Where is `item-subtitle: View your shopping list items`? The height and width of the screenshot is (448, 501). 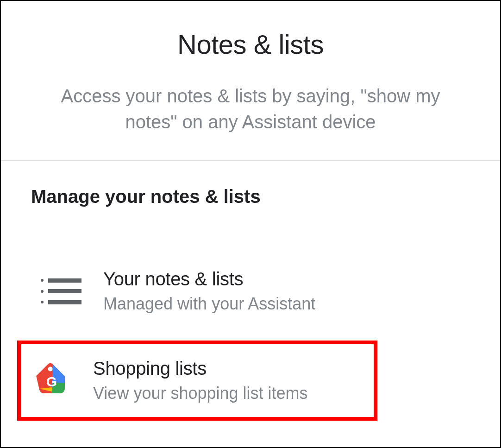 item-subtitle: View your shopping list items is located at coordinates (200, 393).